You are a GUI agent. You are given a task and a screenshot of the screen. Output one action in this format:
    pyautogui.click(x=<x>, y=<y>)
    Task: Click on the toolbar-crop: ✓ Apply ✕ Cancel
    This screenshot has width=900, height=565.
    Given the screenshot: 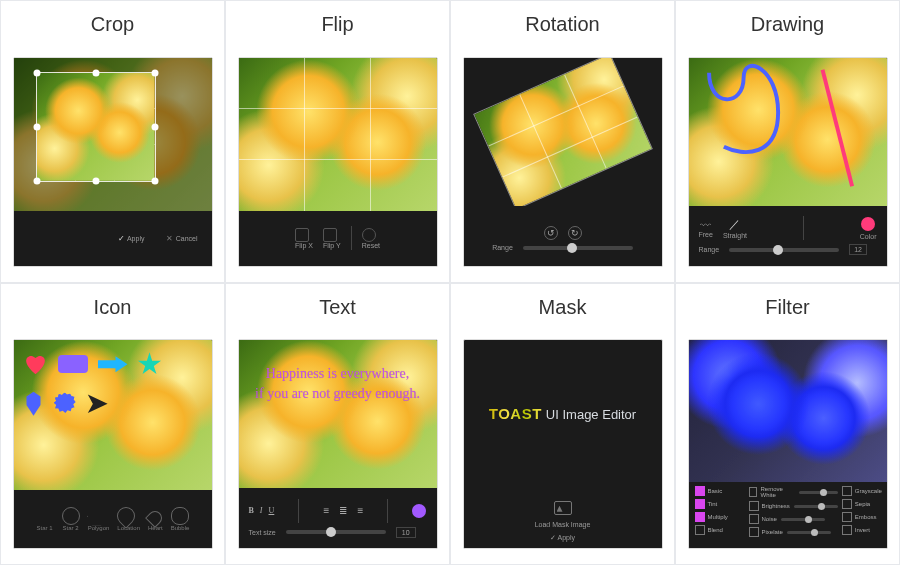 What is the action you would take?
    pyautogui.click(x=113, y=238)
    